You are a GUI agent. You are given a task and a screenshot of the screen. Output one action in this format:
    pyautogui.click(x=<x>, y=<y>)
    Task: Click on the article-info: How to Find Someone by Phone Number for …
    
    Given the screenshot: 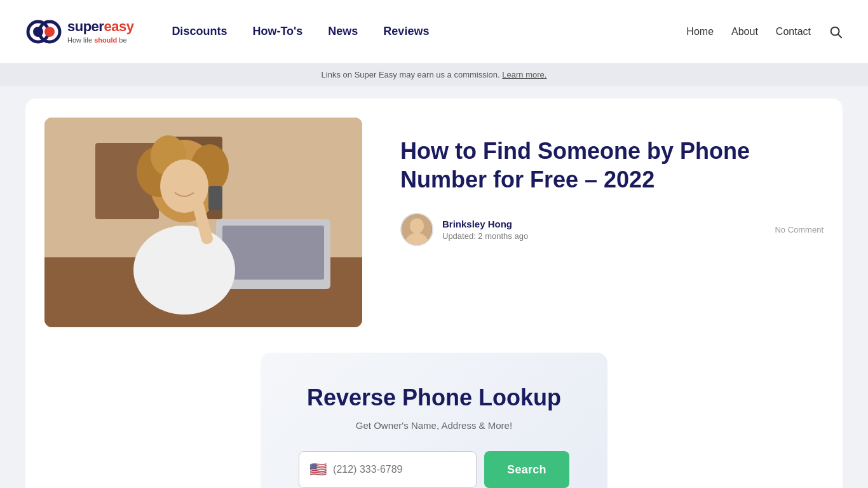 What is the action you would take?
    pyautogui.click(x=612, y=182)
    